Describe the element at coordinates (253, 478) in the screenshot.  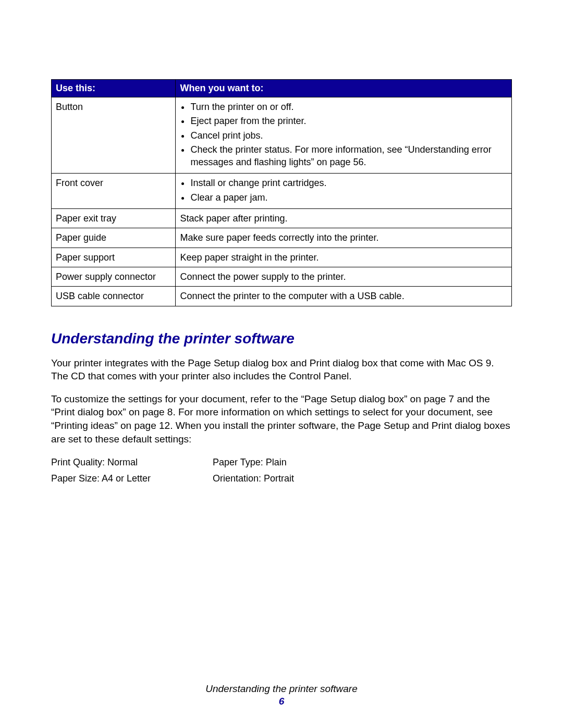
I see `default-orientation: Orientation: Portrait` at that location.